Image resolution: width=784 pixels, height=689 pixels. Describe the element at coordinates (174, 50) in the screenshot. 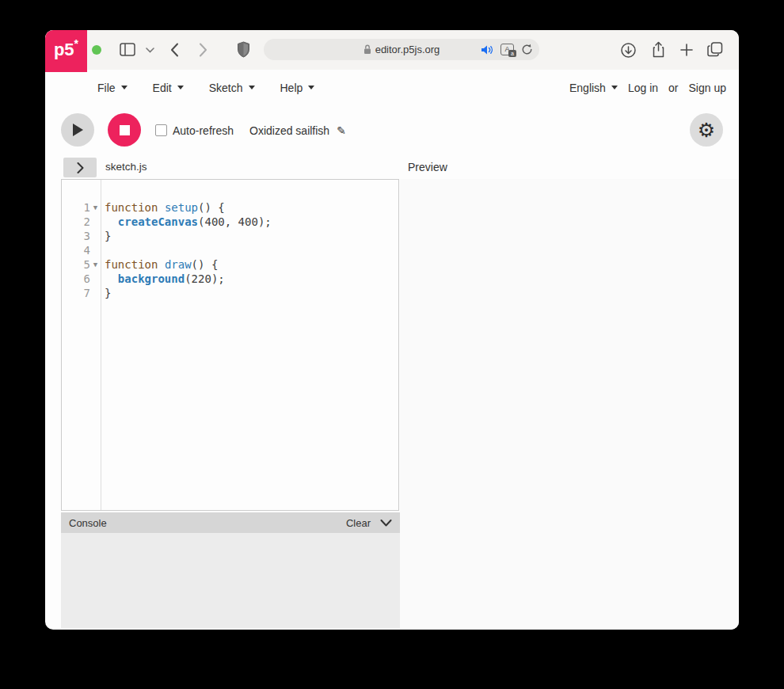

I see `back-button` at that location.